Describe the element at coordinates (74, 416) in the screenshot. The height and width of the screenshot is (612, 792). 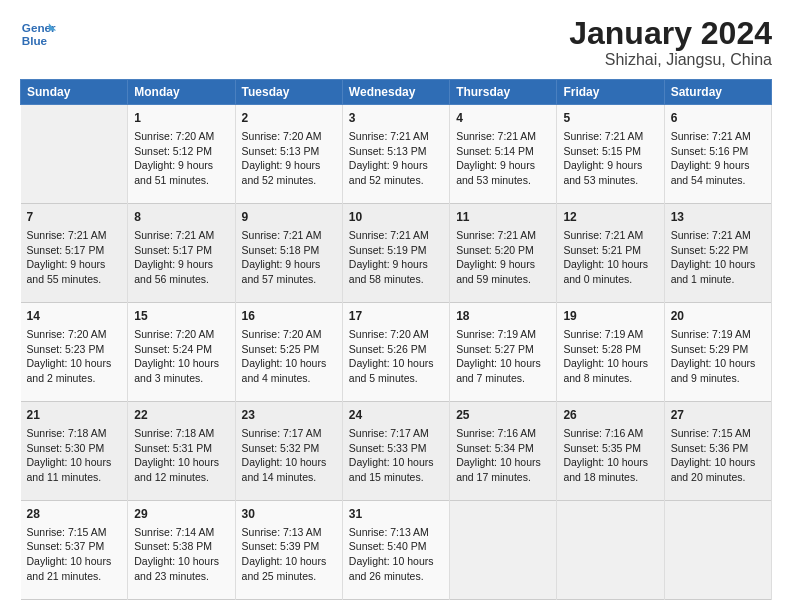
I see `day-number: 21` at that location.